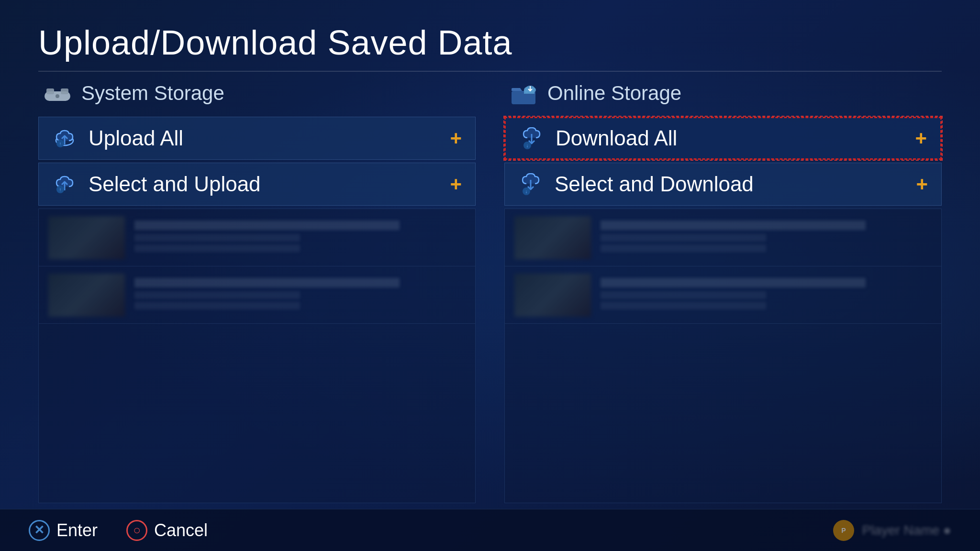 Image resolution: width=980 pixels, height=551 pixels. Describe the element at coordinates (118, 138) in the screenshot. I see `upload-all-btn-left: ↑ Upload All` at that location.